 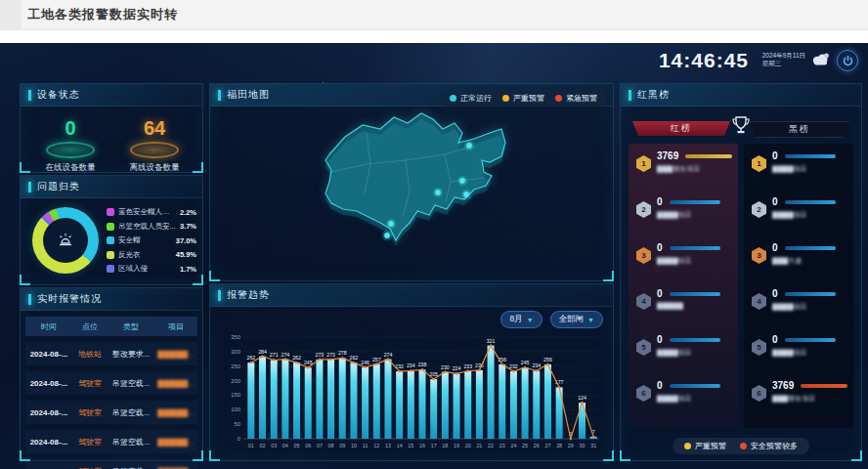 What do you see at coordinates (111, 405) in the screenshot?
I see `alarm-table-body: 2024-08-...地铁站整改要求...▇▇▇▇▇...2024-08-...…` at bounding box center [111, 405].